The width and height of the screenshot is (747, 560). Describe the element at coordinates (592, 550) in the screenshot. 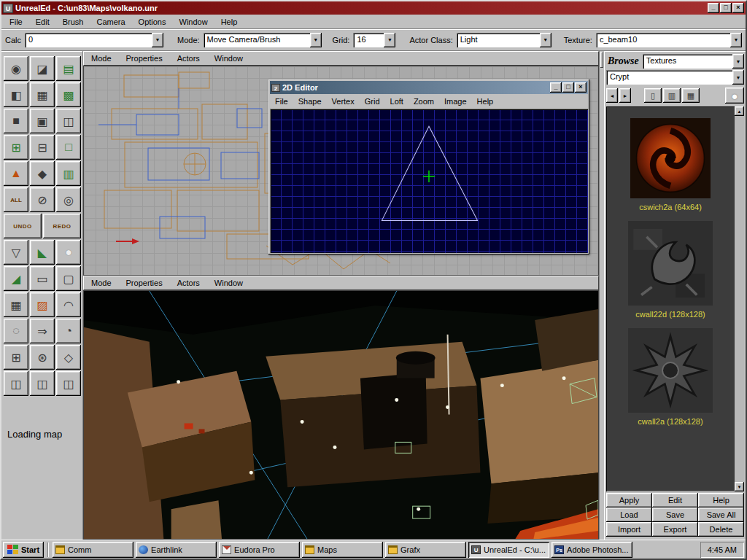

I see `task-adobe-photosh: PsAdobe Photosh...` at that location.